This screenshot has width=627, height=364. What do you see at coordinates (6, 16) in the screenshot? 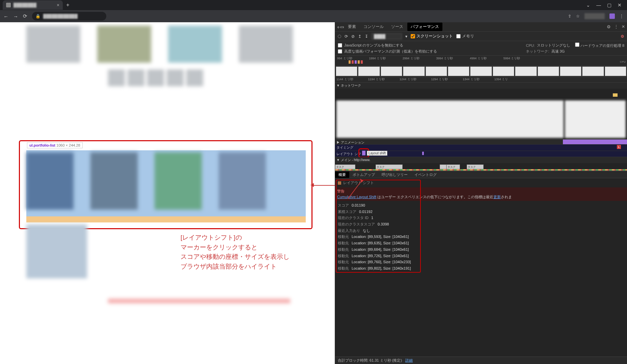
I see `back-icon: ←` at bounding box center [6, 16].